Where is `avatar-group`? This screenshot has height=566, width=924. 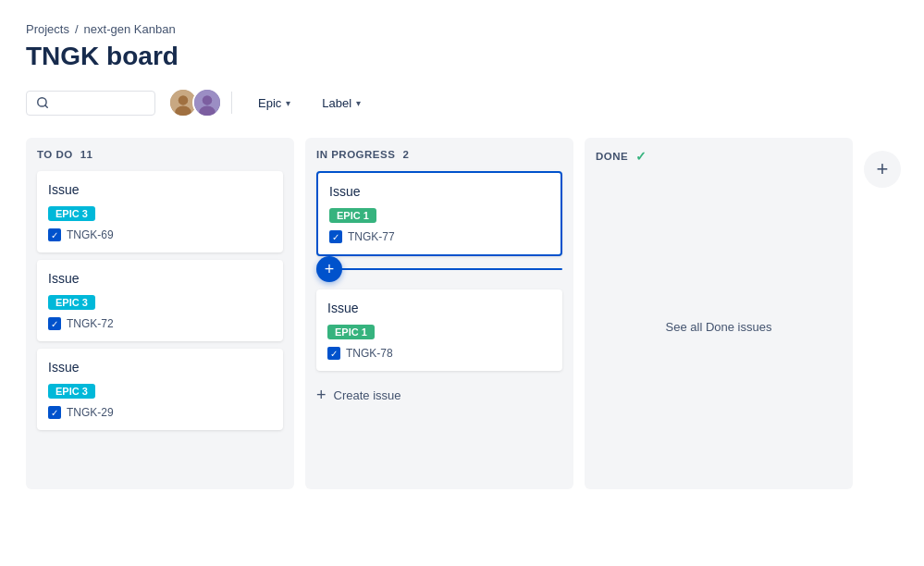 avatar-group is located at coordinates (192, 103).